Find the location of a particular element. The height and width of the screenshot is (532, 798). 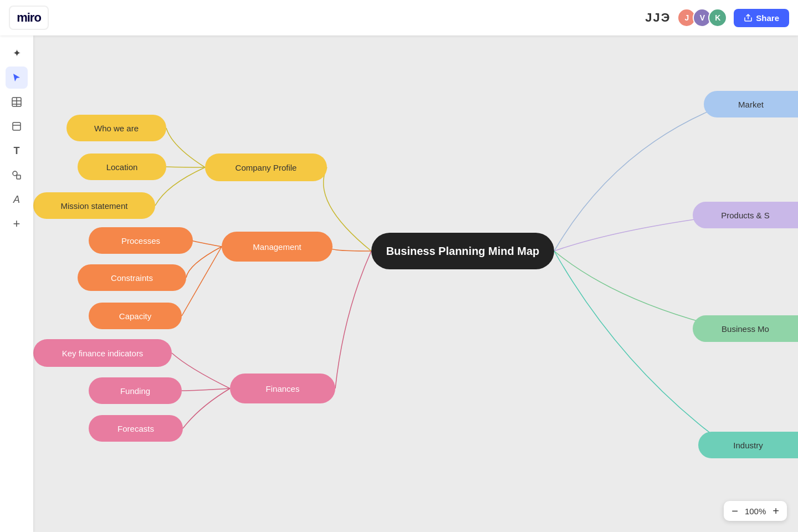

sidebar: ✦ T A + is located at coordinates (17, 284).